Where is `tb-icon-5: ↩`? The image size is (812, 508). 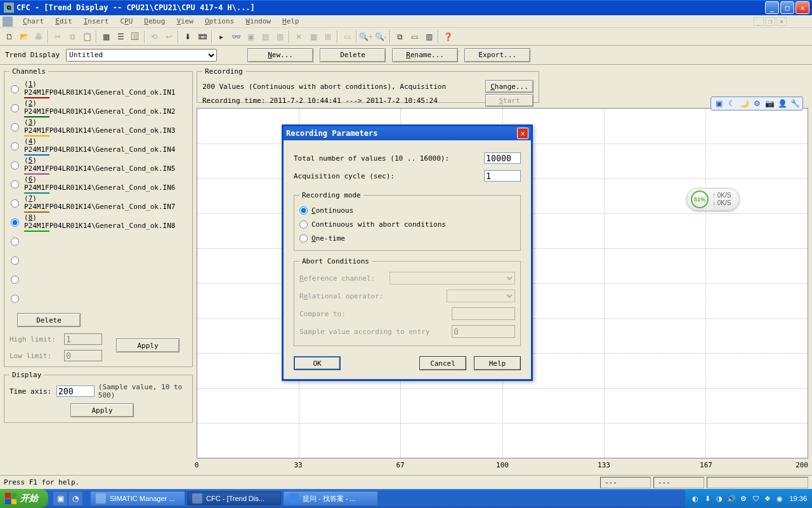 tb-icon-5: ↩ is located at coordinates (169, 37).